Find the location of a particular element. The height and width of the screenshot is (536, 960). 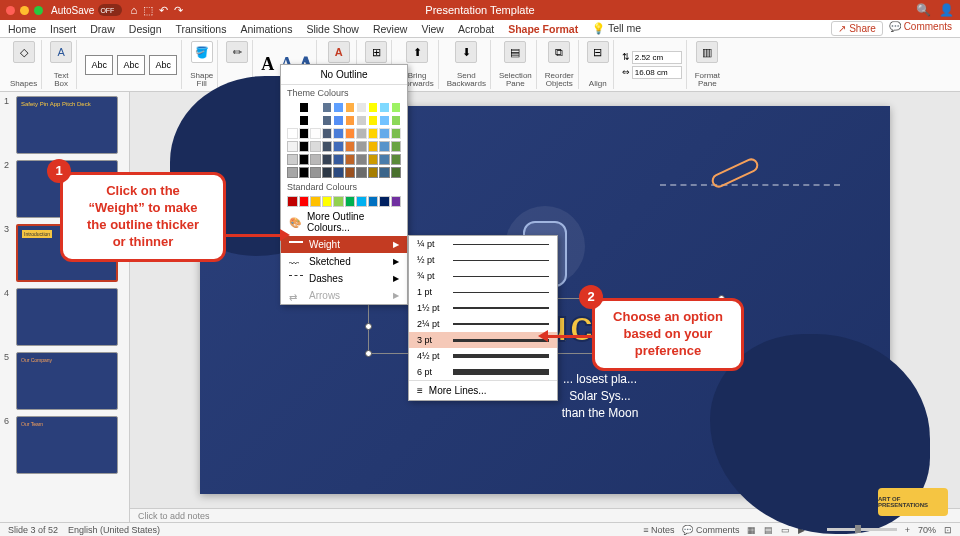

weight-option: 1 pt is located at coordinates (483, 292).